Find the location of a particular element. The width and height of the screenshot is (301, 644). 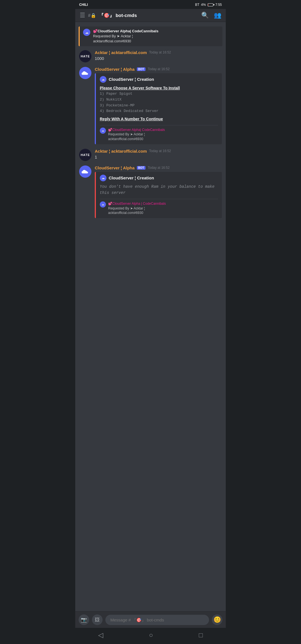

embed-footer: ☁ 💕CloudServer Alpha| CodeCannibals Requ… is located at coordinates (159, 133).